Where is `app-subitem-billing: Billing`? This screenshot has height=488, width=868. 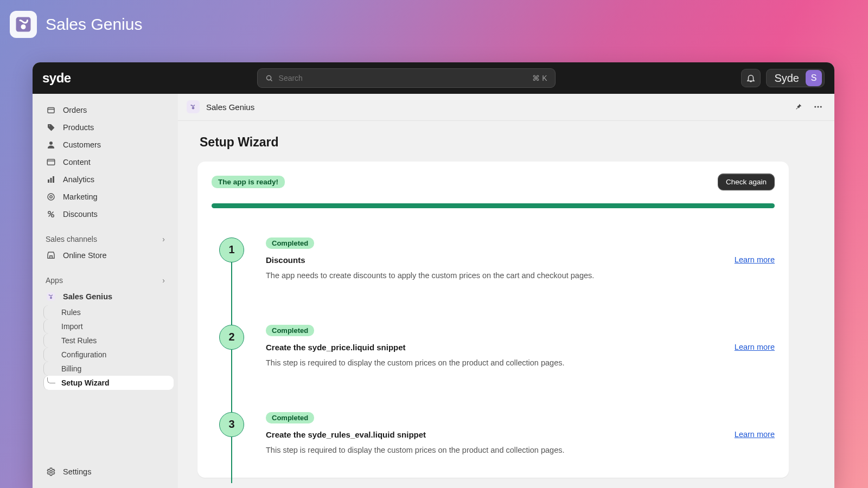 app-subitem-billing: Billing is located at coordinates (108, 369).